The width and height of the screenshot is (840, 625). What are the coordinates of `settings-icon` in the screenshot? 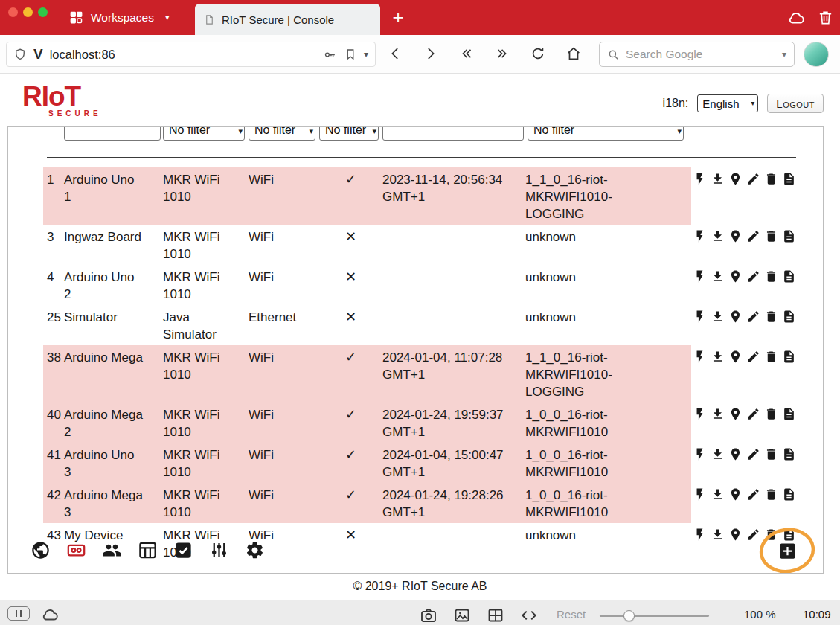 It's located at (254, 551).